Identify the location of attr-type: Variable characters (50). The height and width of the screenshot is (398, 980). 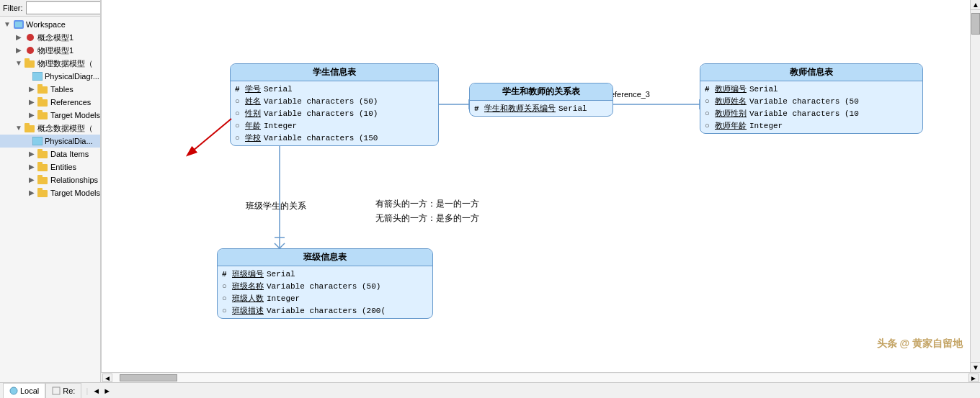
(324, 286).